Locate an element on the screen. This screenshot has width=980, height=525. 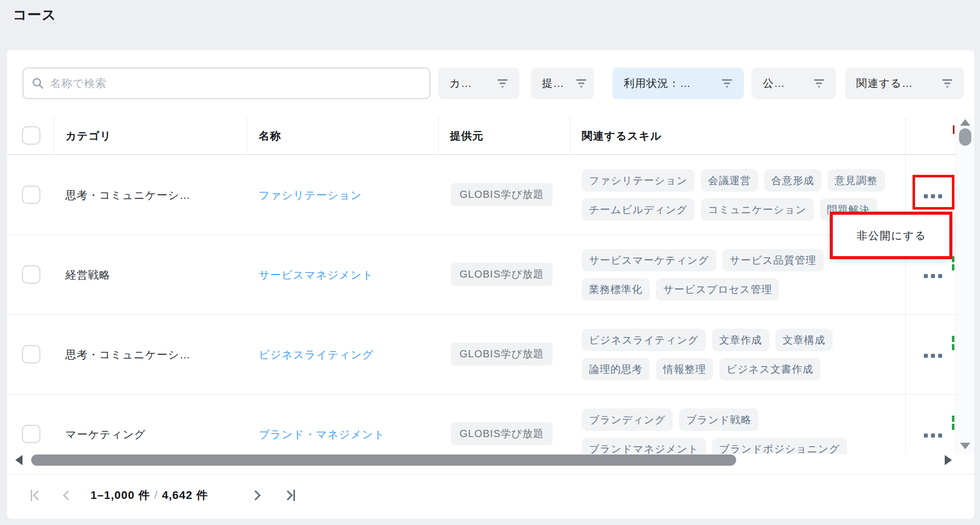
filter-button-related-skills: 関連する… is located at coordinates (905, 83).